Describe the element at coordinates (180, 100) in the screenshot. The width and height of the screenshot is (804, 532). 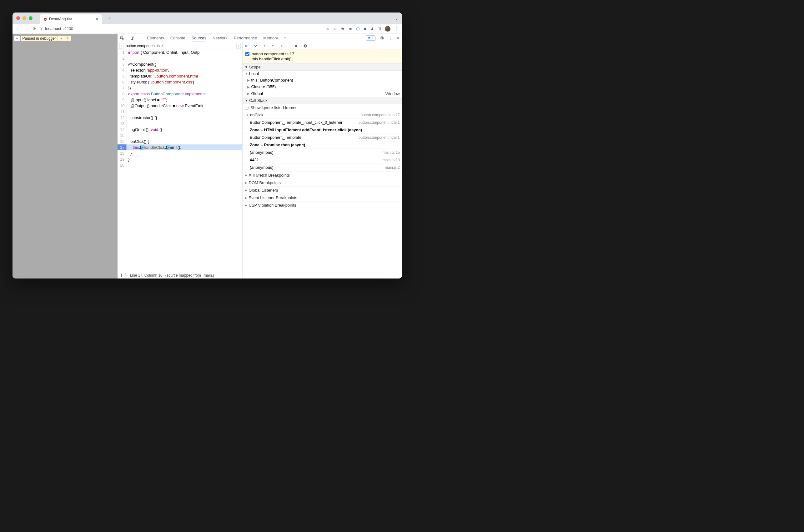
I see `code-line: 9 @Input() label = "?";` at that location.